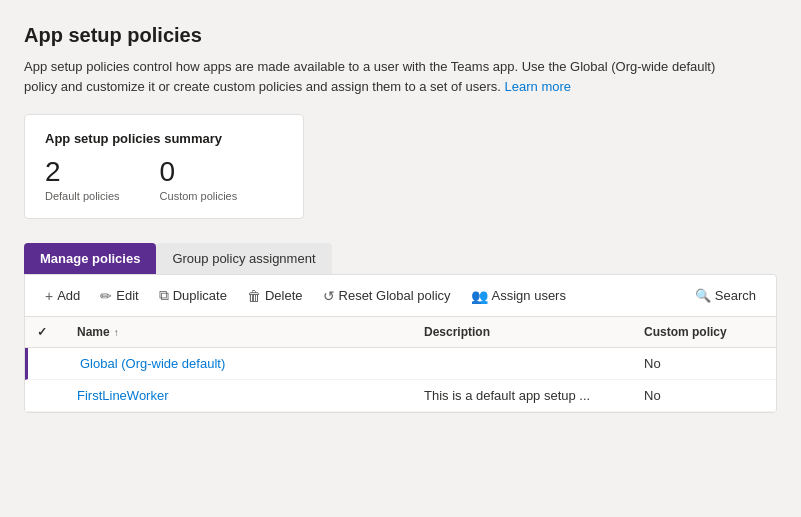 The image size is (801, 517). I want to click on default-count: 2, so click(82, 172).